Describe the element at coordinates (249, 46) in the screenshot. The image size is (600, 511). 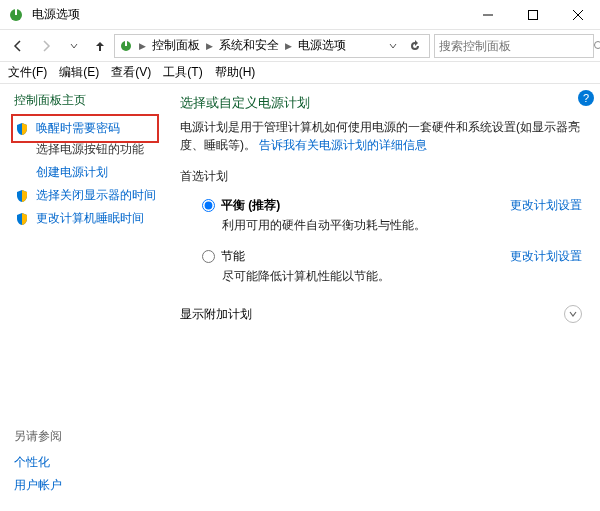
I see `breadcrumb-item: 系统和安全` at that location.